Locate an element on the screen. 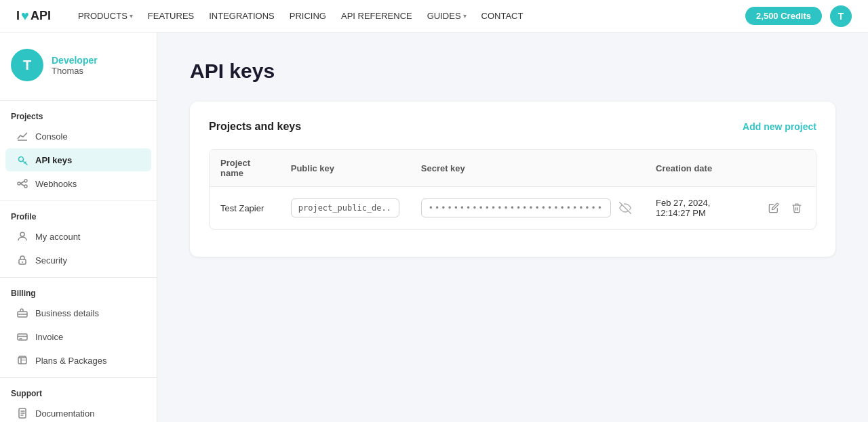  sidebar-item-invoice-label: Invoice is located at coordinates (49, 337).